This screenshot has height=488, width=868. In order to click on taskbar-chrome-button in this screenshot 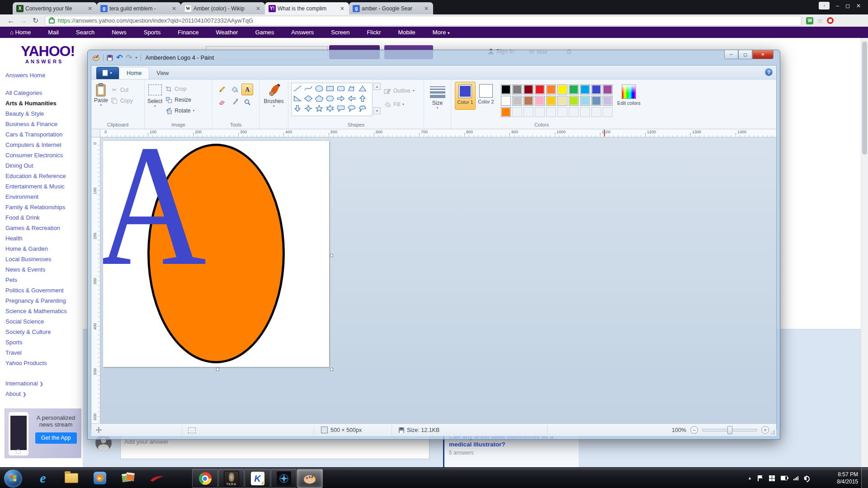, I will do `click(205, 479)`.